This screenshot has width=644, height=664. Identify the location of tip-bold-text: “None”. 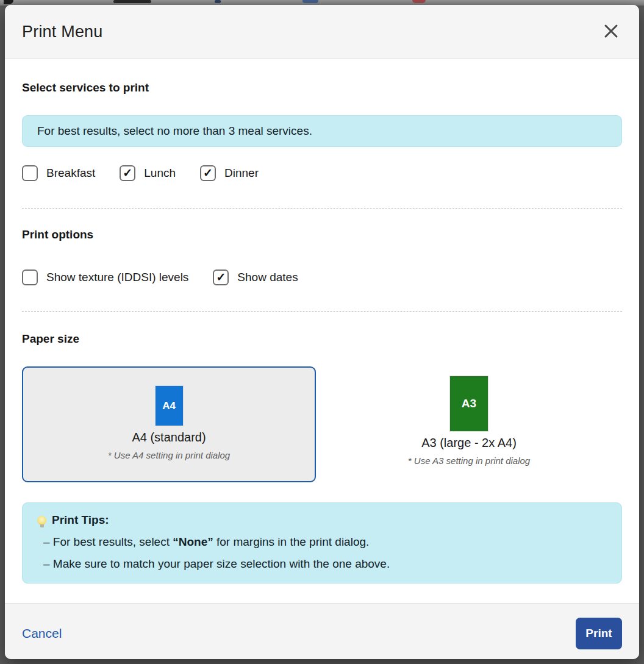
(193, 541).